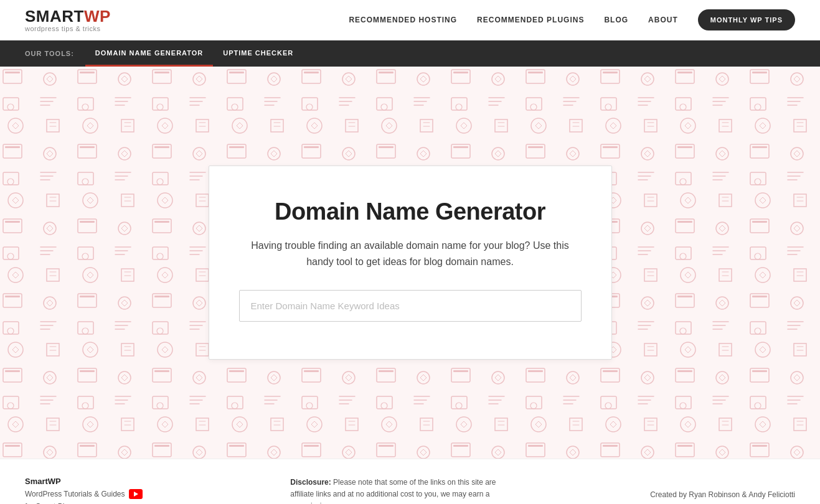  Describe the element at coordinates (68, 20) in the screenshot. I see `logo: SMARTWP wordpress tips & tricks` at that location.